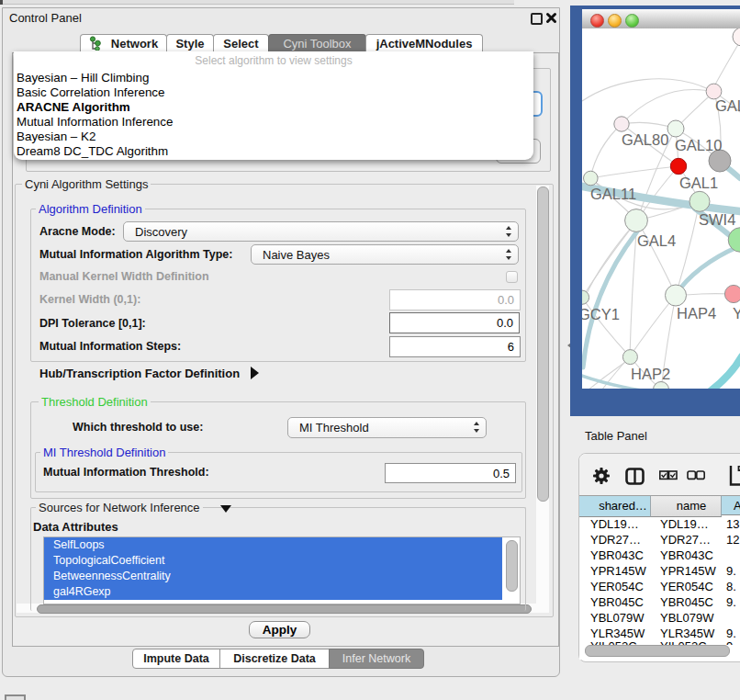 The width and height of the screenshot is (740, 700). Describe the element at coordinates (717, 220) in the screenshot. I see `svg-text: SWI4` at that location.